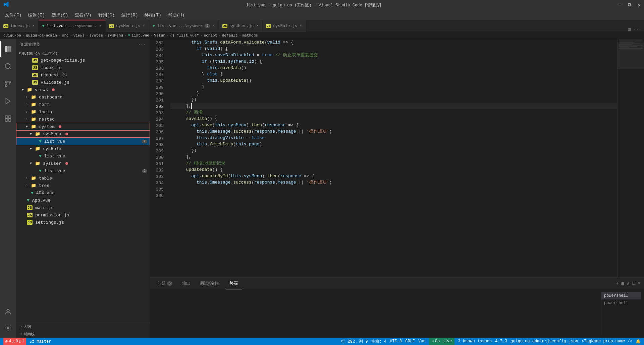 The width and height of the screenshot is (644, 345). I want to click on folder-views: ▼ 📁 views, so click(83, 90).